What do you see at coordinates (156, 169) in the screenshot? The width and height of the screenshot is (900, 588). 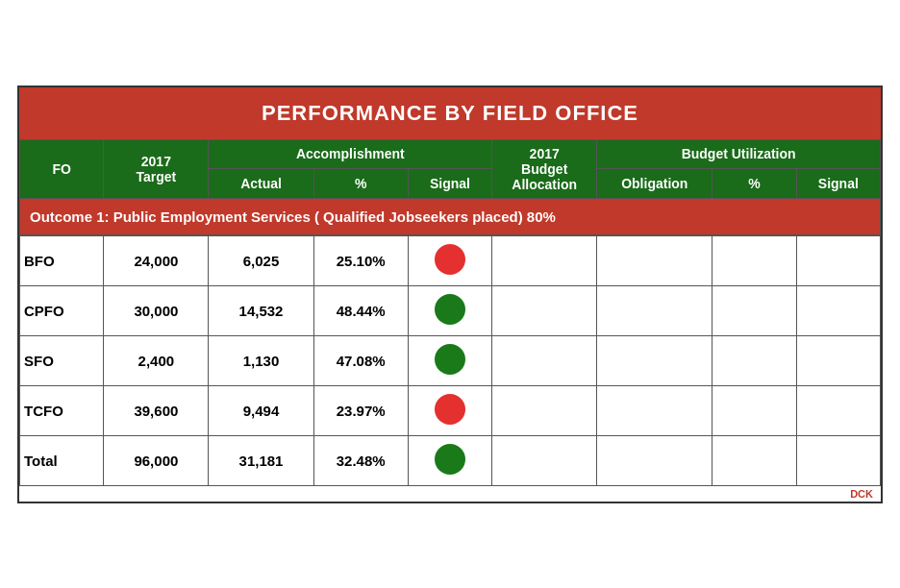 I see `header-target: 2017 Target` at bounding box center [156, 169].